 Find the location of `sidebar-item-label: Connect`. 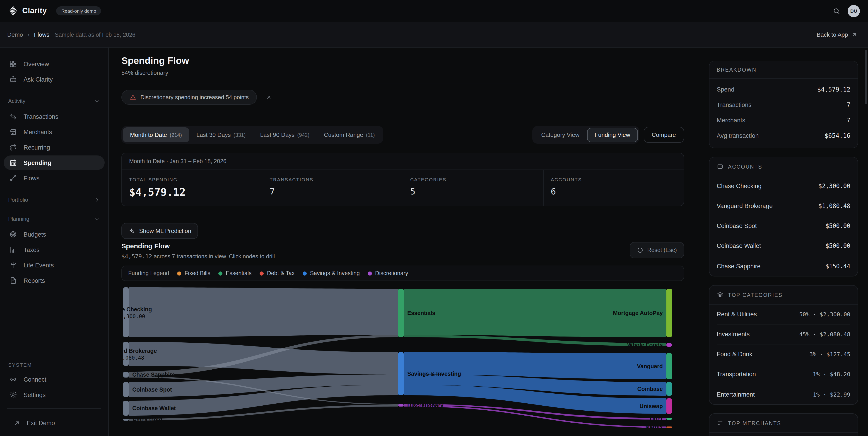

sidebar-item-label: Connect is located at coordinates (35, 379).